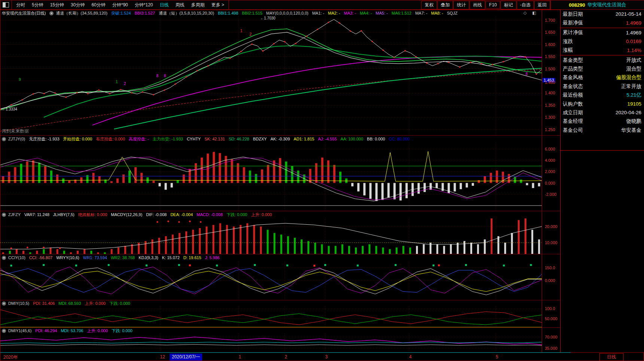 This screenshot has width=644, height=361. I want to click on indicator-token: MA1: -, so click(318, 13).